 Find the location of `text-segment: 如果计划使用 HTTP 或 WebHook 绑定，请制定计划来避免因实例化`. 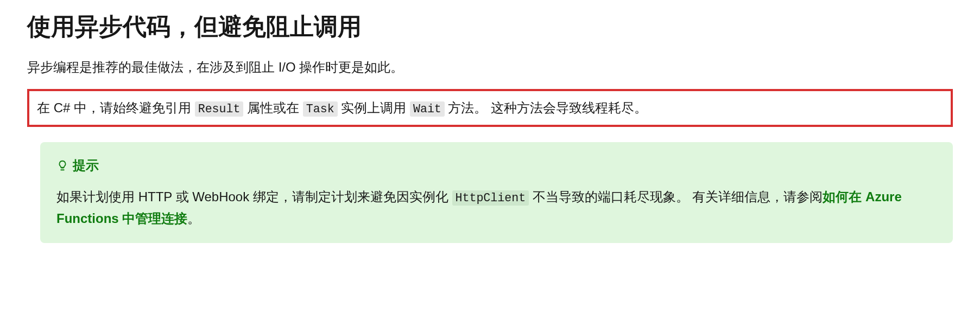

text-segment: 如果计划使用 HTTP 或 WebHook 绑定，请制定计划来避免因实例化 is located at coordinates (254, 196).